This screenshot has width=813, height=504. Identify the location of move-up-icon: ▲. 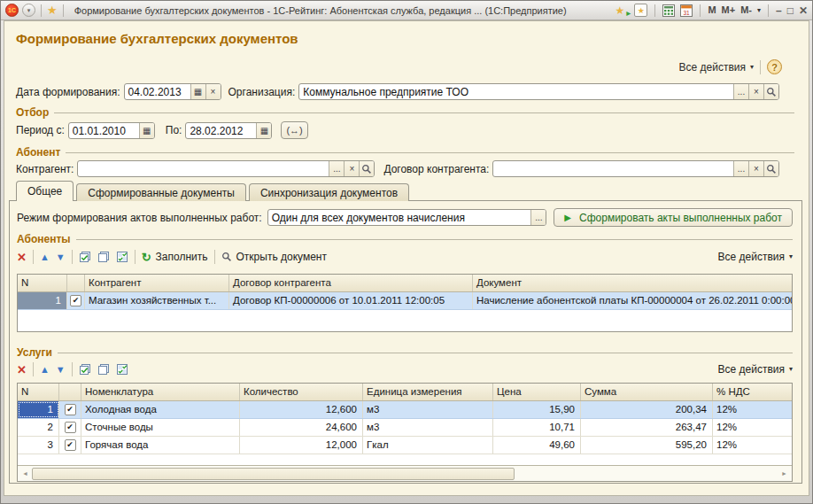
(44, 257).